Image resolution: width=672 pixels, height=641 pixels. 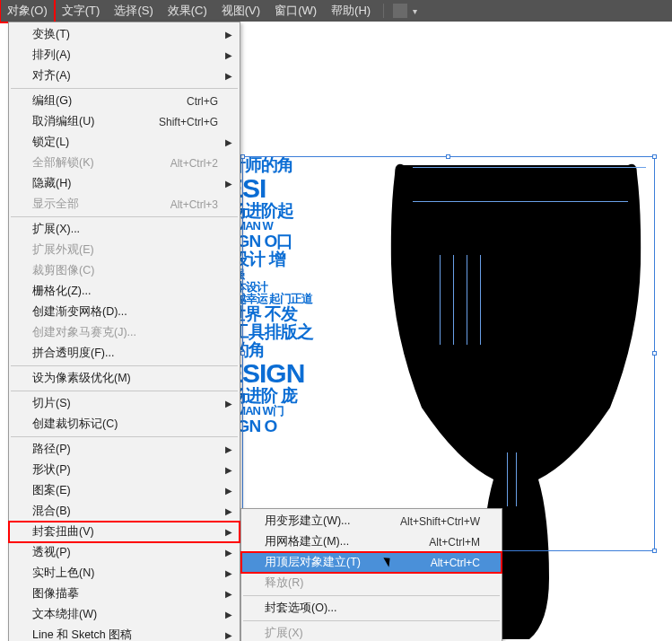 What do you see at coordinates (124, 312) in the screenshot?
I see `menu-item: 创建渐变网格(D)...` at bounding box center [124, 312].